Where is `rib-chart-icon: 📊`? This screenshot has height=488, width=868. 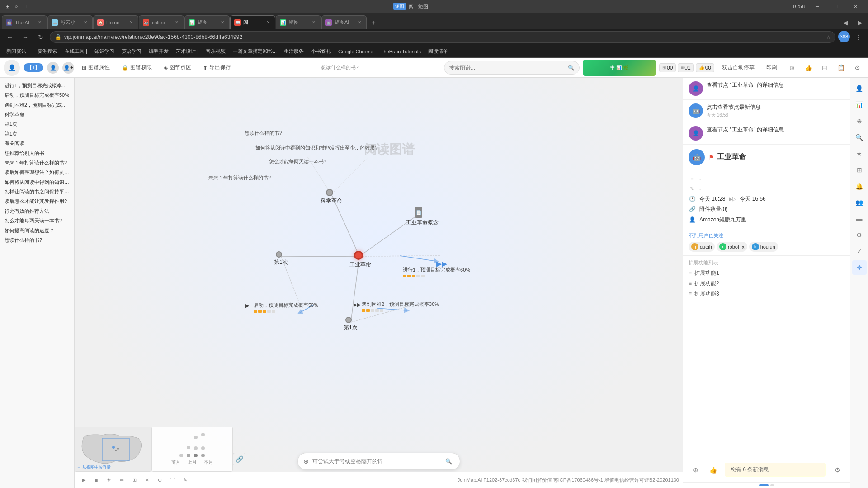
rib-chart-icon: 📊 is located at coordinates (859, 105).